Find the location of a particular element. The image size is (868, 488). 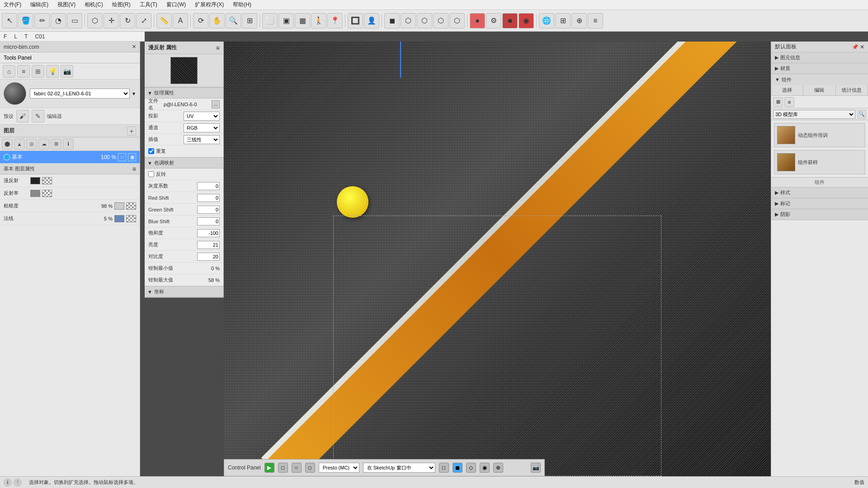

zoom-btn: 🔍 is located at coordinates (233, 21).